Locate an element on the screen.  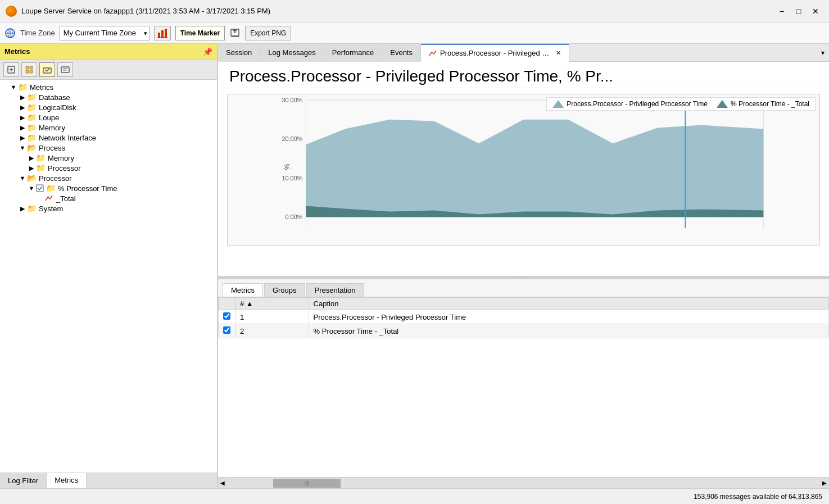
tree-item-processor: ▼ 📂 Processor is located at coordinates (108, 178).